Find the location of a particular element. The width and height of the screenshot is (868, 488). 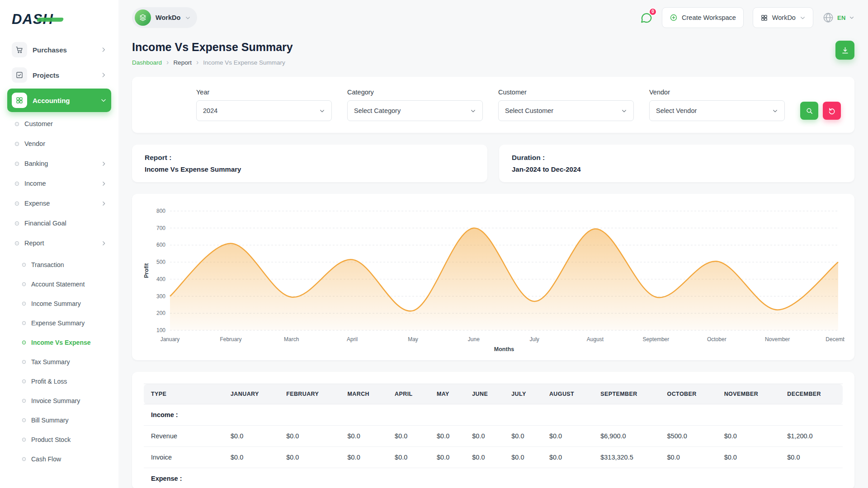

sidebar-item-accounting: Accounting is located at coordinates (59, 100).